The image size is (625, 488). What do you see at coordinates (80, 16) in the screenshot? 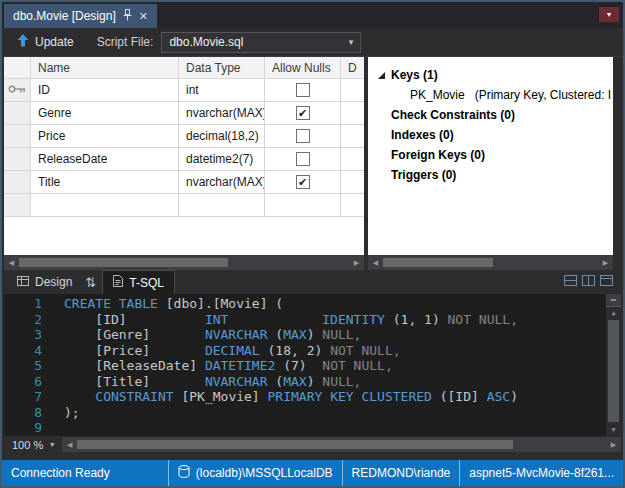
I see `tab-dbo-movie-design: dbo.Movie [Design] ✕` at bounding box center [80, 16].